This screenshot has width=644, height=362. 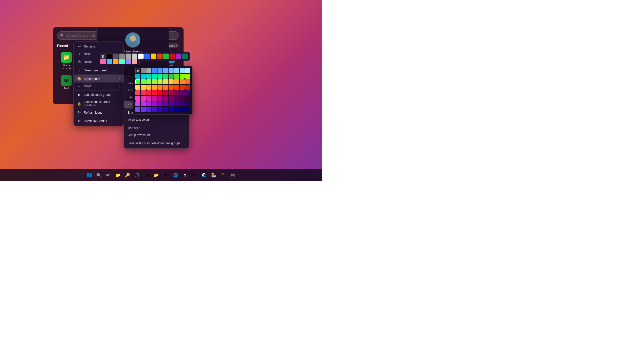 I want to click on notion-taskbar-button: N, so click(x=185, y=175).